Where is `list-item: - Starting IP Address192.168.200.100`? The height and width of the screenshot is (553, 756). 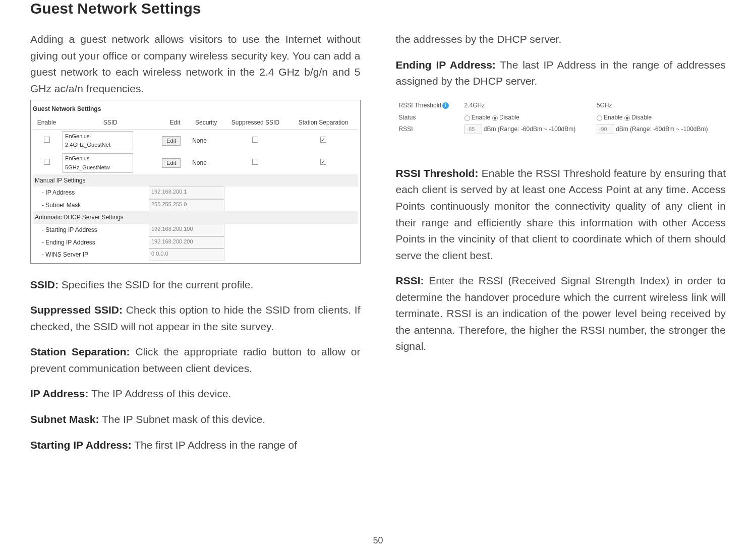 list-item: - Starting IP Address192.168.200.100 is located at coordinates (196, 230).